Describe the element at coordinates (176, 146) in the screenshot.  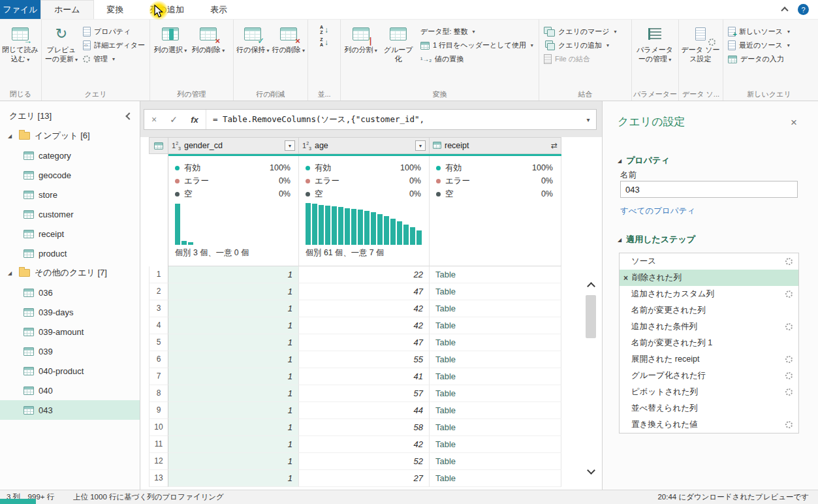
I see `number-type-icon: 123` at that location.